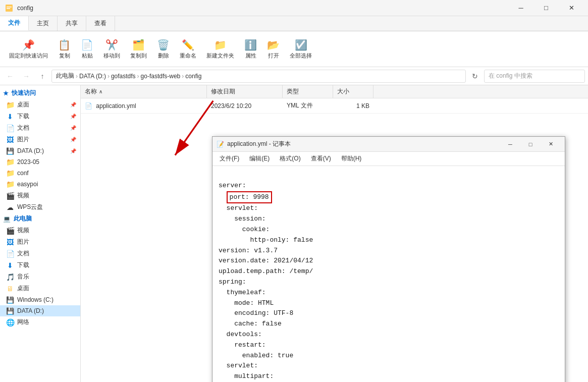 The height and width of the screenshot is (382, 588). Describe the element at coordinates (245, 92) in the screenshot. I see `col-header-date: 修改日期` at that location.